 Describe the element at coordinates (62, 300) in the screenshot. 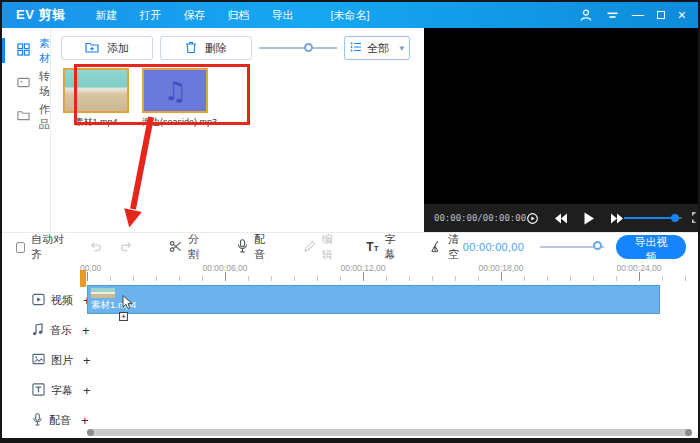

I see `track-head: 视频 +` at that location.